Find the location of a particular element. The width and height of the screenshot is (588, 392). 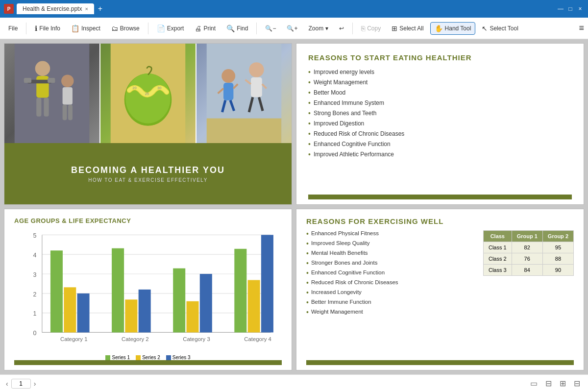

select-all-btn: ⊞ Select All is located at coordinates (408, 28).